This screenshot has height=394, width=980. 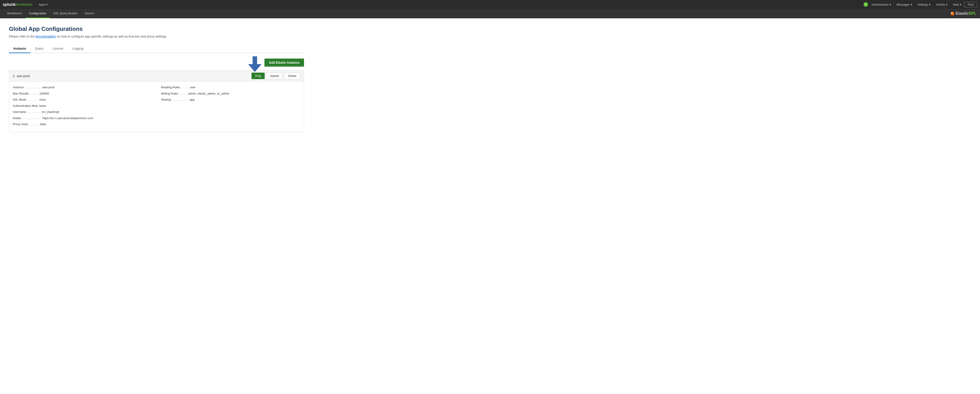 I want to click on detail-row-max-results: Max Results ........... 100000, so click(x=82, y=94).